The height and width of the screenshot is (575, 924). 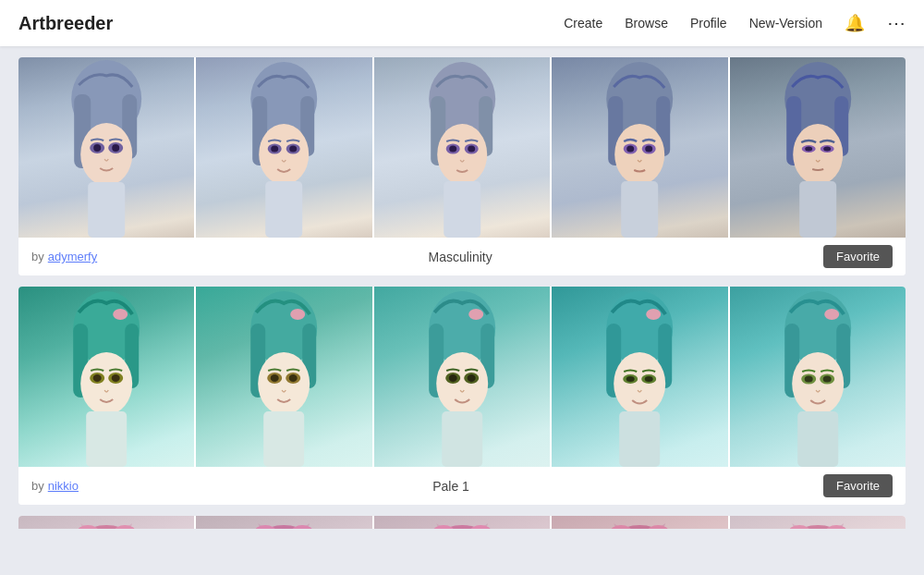 What do you see at coordinates (857, 486) in the screenshot?
I see `pale1-favorite-button: Favorite` at bounding box center [857, 486].